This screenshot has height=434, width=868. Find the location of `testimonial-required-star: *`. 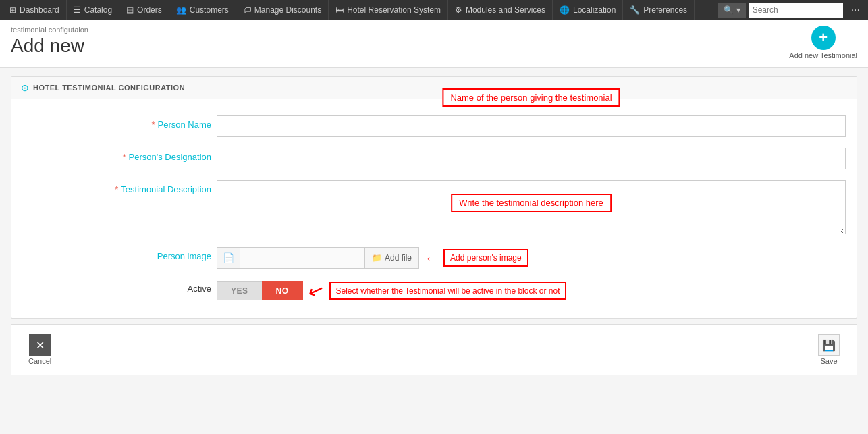

testimonial-required-star: * is located at coordinates (116, 189).